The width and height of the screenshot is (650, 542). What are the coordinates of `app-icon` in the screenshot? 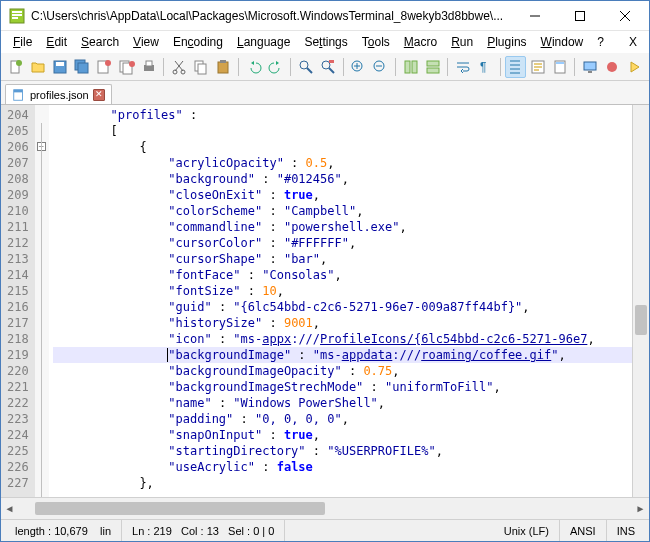 It's located at (17, 16).